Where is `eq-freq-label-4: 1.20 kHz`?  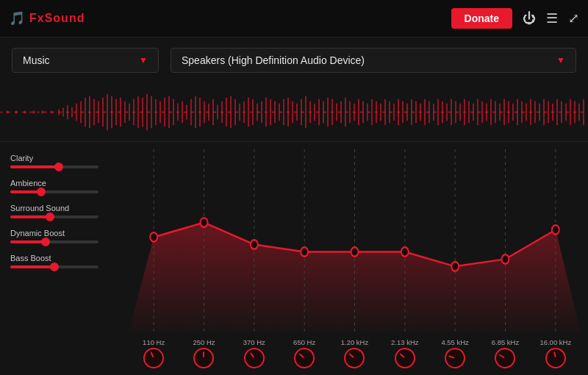 eq-freq-label-4: 1.20 kHz is located at coordinates (355, 343).